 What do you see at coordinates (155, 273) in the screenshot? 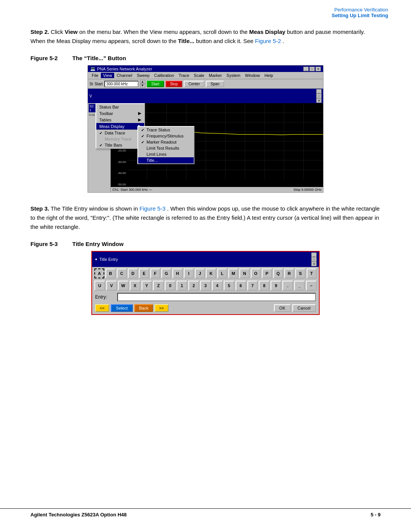
I see `key-F: F` at bounding box center [155, 273].